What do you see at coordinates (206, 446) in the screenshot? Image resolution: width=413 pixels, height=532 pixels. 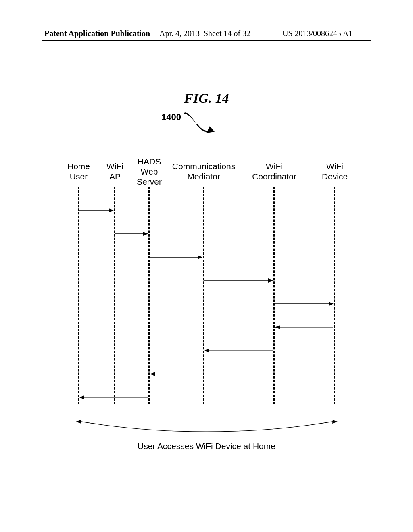 I see `diagram-caption: User Accesses WiFi Device at Home` at bounding box center [206, 446].